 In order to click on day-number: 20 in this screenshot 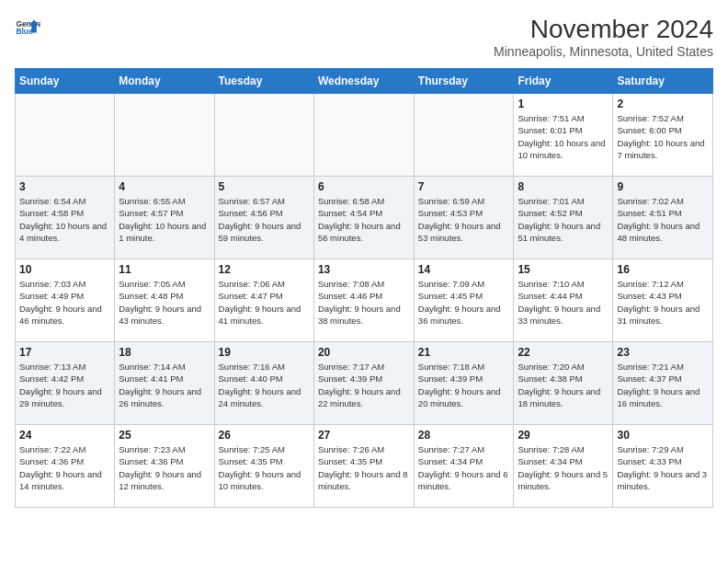, I will do `click(364, 352)`.